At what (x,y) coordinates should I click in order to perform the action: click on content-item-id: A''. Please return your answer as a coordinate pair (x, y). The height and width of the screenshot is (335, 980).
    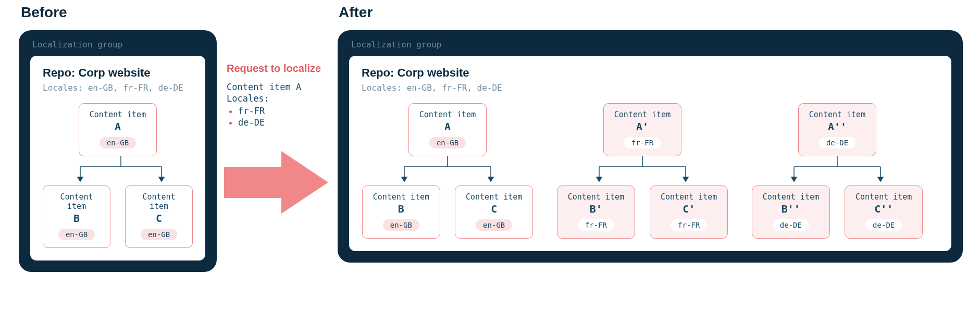
    Looking at the image, I should click on (837, 127).